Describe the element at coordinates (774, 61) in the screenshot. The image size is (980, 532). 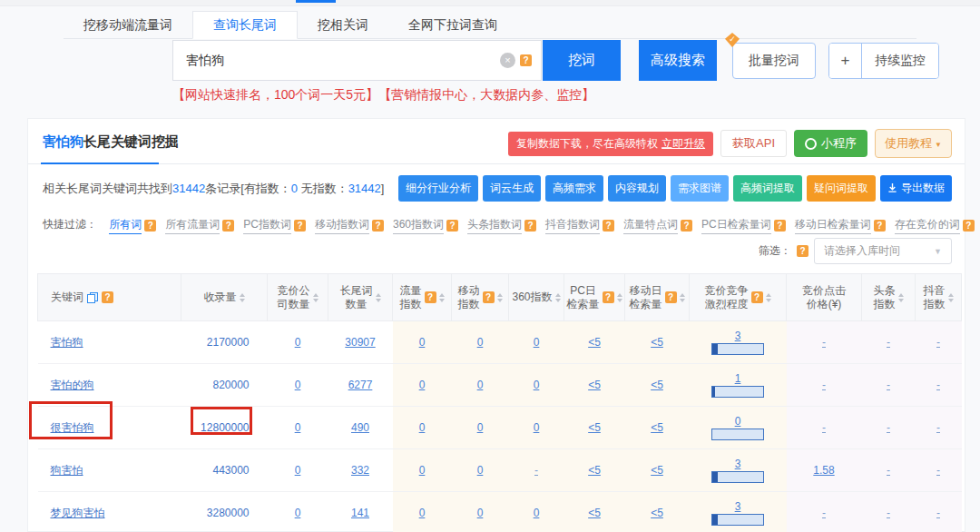
I see `batch-dig-button: 批量挖词` at that location.